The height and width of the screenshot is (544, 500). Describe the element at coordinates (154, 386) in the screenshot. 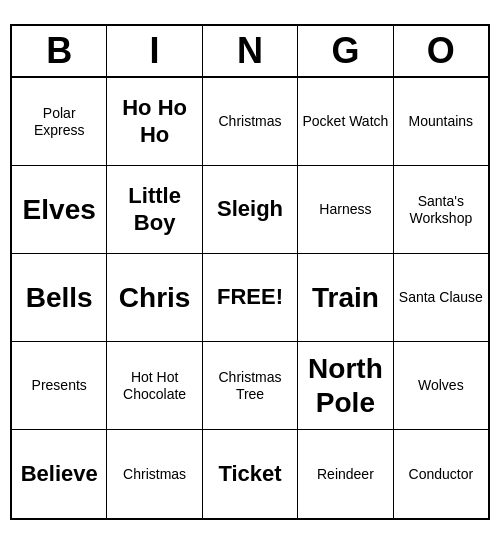

I see `bingo-cell-3-1: Hot Hot Chocolate` at that location.